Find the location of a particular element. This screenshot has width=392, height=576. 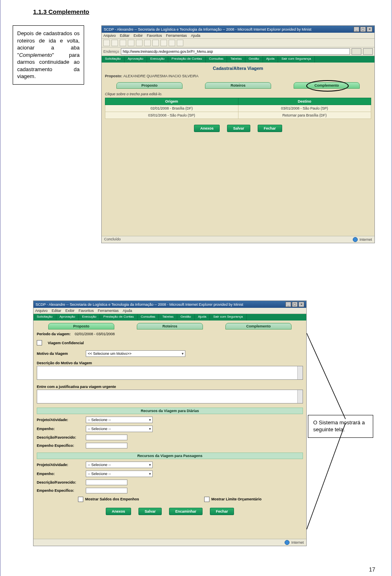

mail-icon is located at coordinates (172, 43).